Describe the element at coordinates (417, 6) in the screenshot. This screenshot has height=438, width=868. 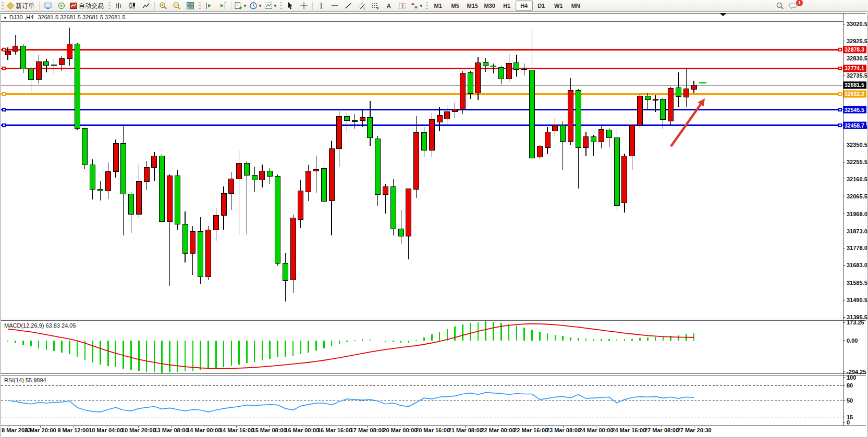
I see `arrows-tool-button: ▼` at that location.